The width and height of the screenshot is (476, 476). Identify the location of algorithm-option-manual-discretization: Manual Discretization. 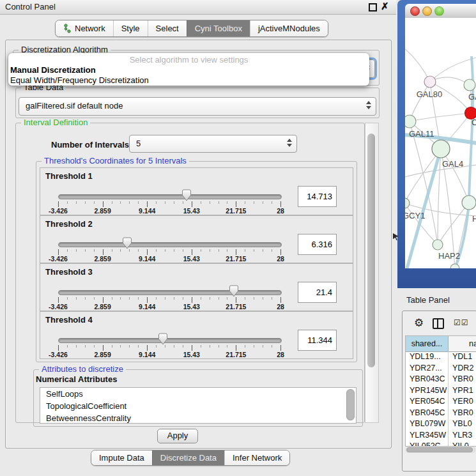
(189, 70).